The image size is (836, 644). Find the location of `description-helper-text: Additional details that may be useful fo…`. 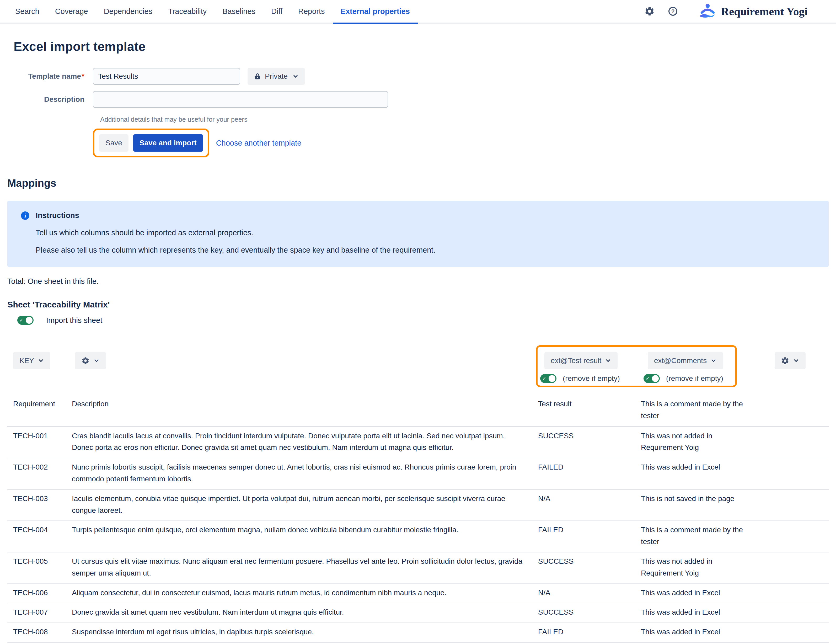

description-helper-text: Additional details that may be useful fo… is located at coordinates (174, 119).